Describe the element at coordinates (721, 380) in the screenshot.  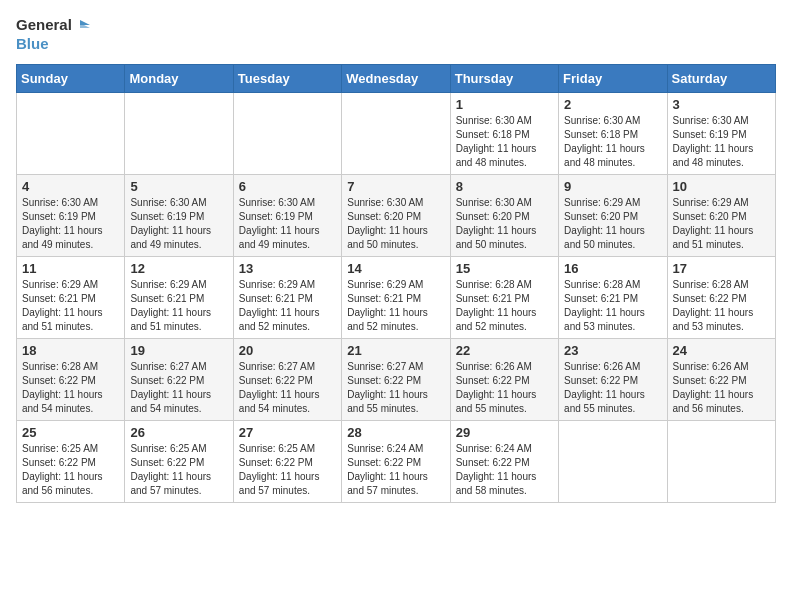
I see `calendar-cell: 24Sunrise: 6:26 AM Sunset: 6:22 PM Dayli…` at that location.